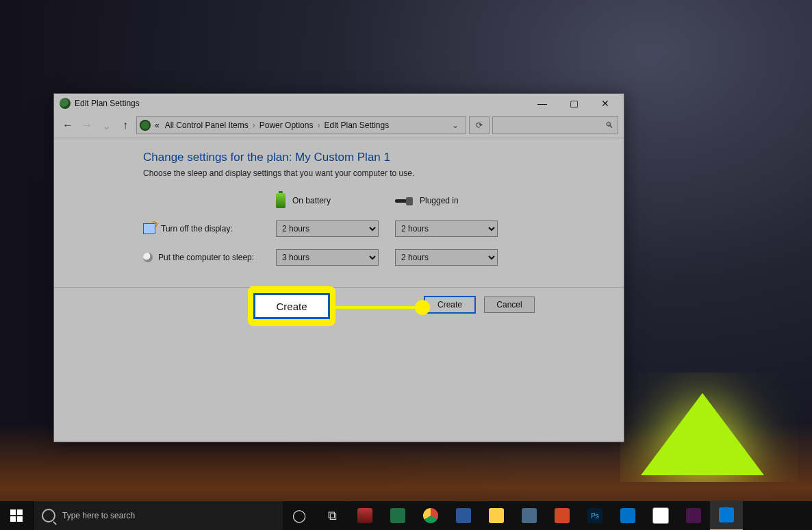 The width and height of the screenshot is (812, 530). What do you see at coordinates (529, 516) in the screenshot?
I see `taskbar-app-copy` at bounding box center [529, 516].